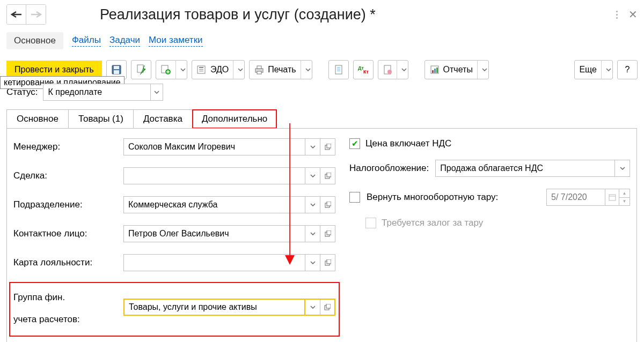 This screenshot has height=342, width=644. I want to click on date-spinner: ▲▼, so click(625, 197).